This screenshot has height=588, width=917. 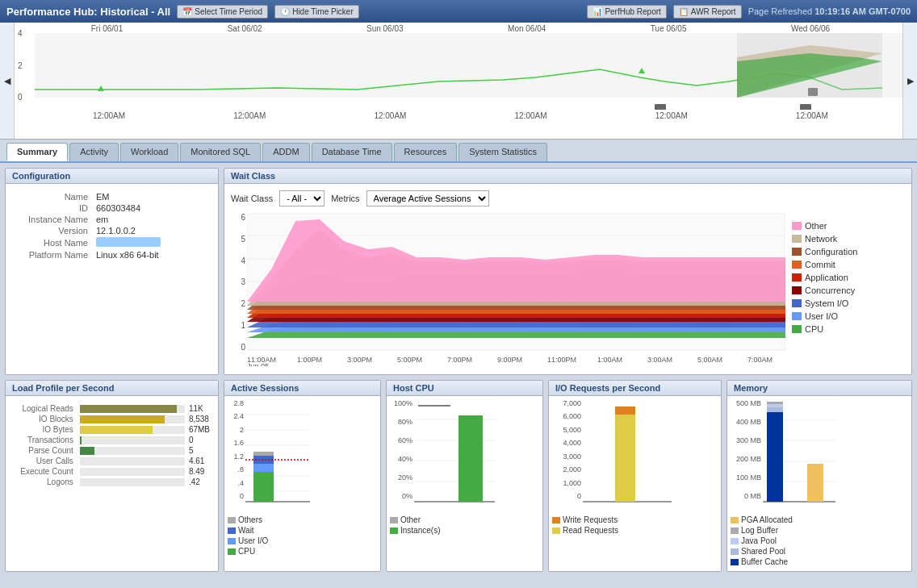 What do you see at coordinates (223, 11) in the screenshot?
I see `select-time-period-button: 📅 Select Time Period` at bounding box center [223, 11].